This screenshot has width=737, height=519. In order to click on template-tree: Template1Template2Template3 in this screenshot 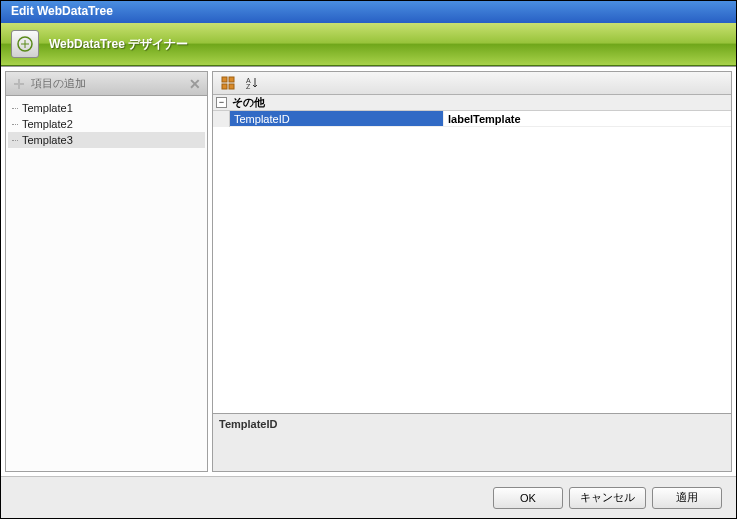, I will do `click(106, 124)`.